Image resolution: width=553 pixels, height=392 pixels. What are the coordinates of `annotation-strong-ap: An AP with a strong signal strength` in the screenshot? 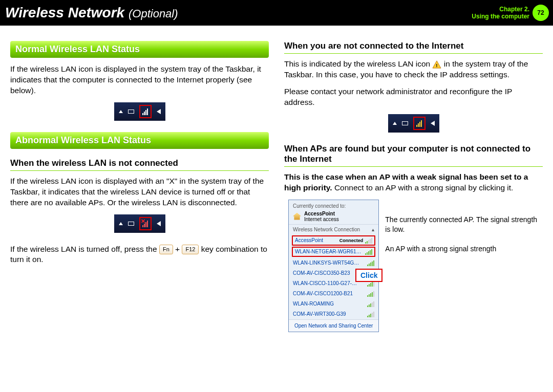 It's located at (460, 249).